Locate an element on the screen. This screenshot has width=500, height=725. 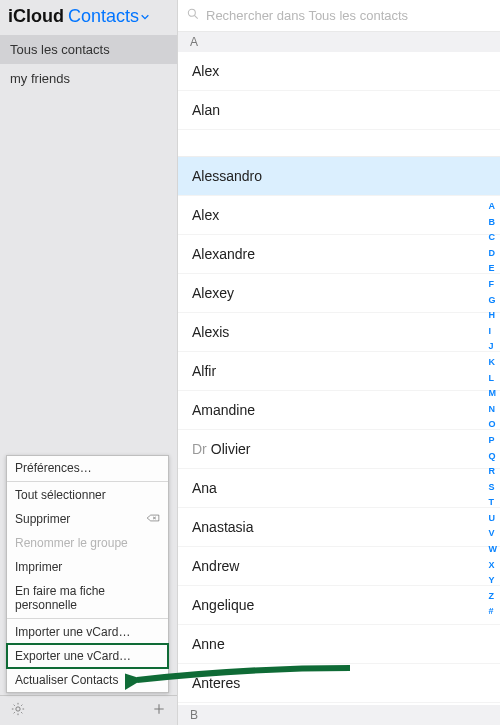
alpha-index-letter: # is located at coordinates (494, 612).